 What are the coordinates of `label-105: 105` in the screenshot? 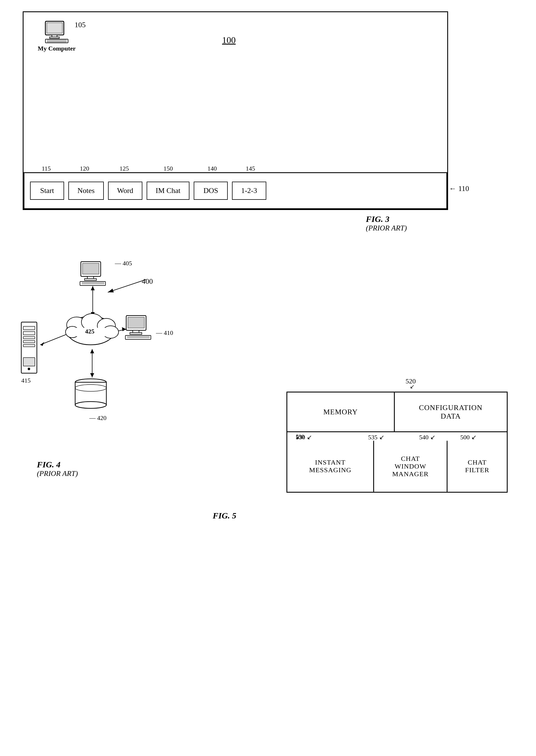 It's located at (80, 25).